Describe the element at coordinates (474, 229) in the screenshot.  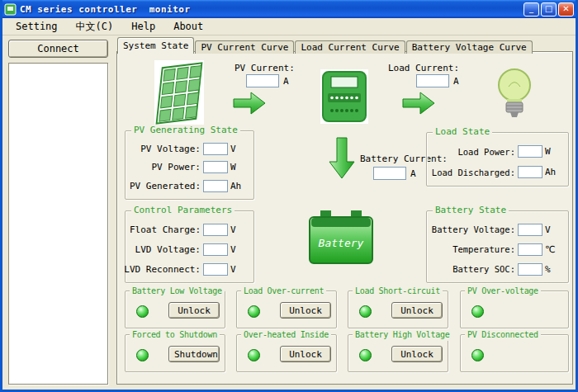
I see `battery-voltage-label: Battery Voltage:` at that location.